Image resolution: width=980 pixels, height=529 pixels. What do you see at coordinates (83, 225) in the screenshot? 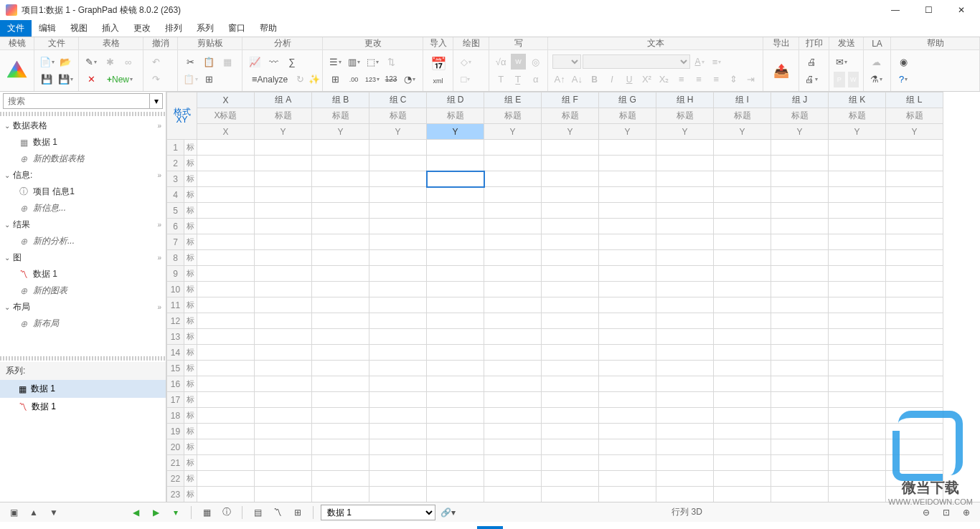
I see `section-results: ⌄结果»` at bounding box center [83, 225].